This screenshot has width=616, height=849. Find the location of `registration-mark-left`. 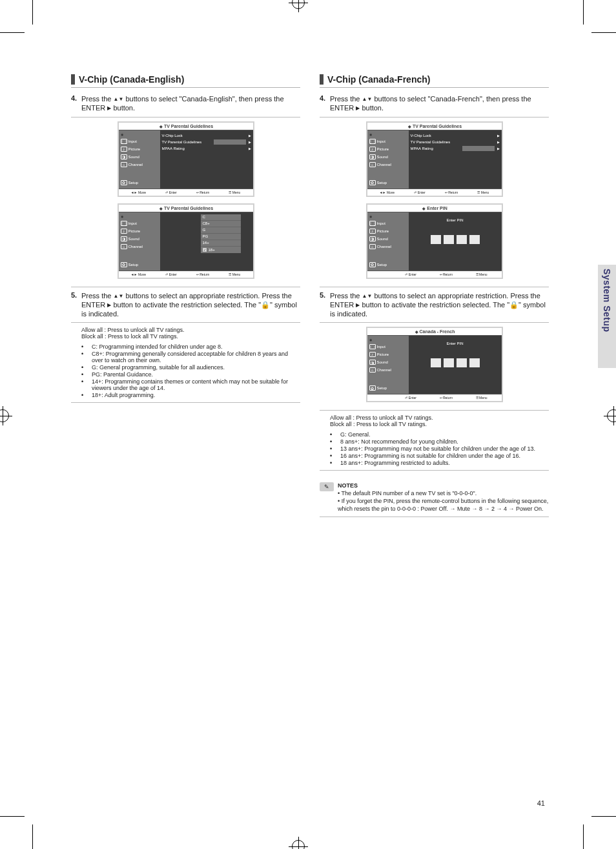

registration-mark-left is located at coordinates (5, 416).